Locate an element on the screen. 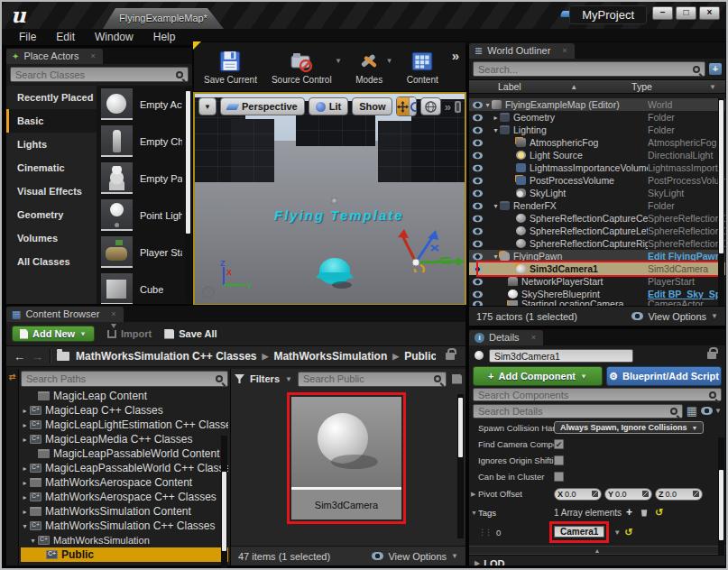  level-viewport: Flying Template Z X Y ? ▼ Perspective Li… is located at coordinates (330, 198).